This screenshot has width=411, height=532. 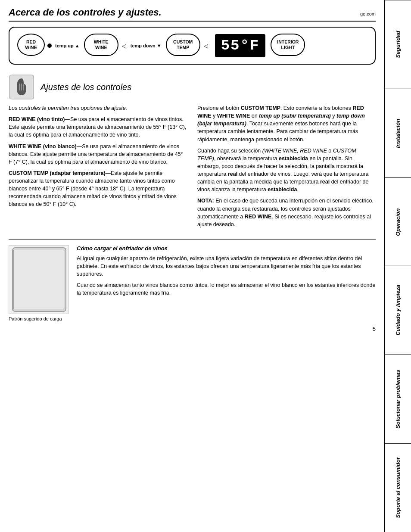 What do you see at coordinates (86, 87) in the screenshot?
I see `section-title: Ajustes de los controles` at bounding box center [86, 87].